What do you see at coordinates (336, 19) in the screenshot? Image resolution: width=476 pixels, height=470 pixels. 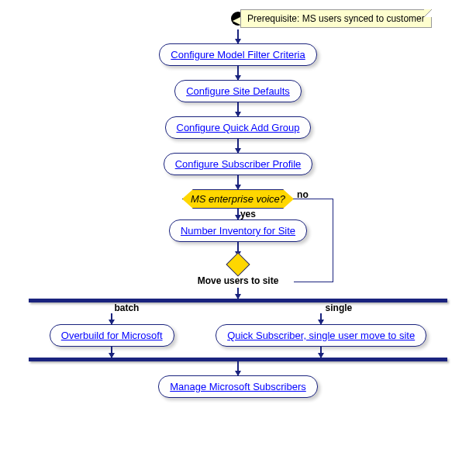 I see `note-text: Prerequisite: MS users synced to custome…` at bounding box center [336, 19].